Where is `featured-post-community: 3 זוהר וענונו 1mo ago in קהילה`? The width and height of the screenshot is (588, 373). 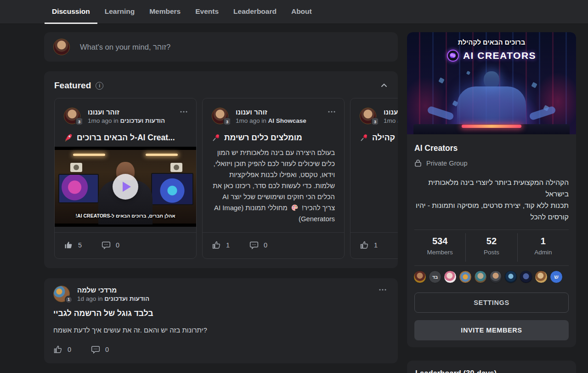 featured-post-community: 3 זוהר וענונו 1mo ago in קהילה is located at coordinates (374, 178).